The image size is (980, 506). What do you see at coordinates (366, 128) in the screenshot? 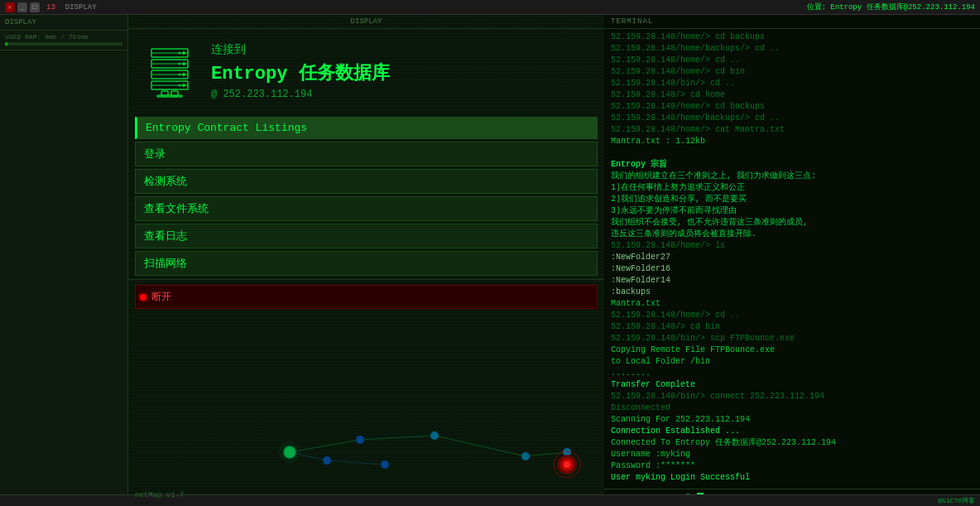
I see `nav-item-0: Entropy Contract Listings` at bounding box center [366, 128].